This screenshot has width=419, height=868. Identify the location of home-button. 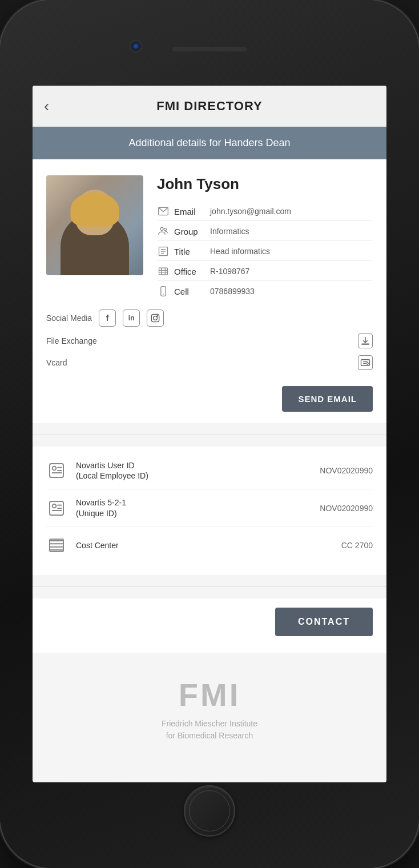
(210, 811).